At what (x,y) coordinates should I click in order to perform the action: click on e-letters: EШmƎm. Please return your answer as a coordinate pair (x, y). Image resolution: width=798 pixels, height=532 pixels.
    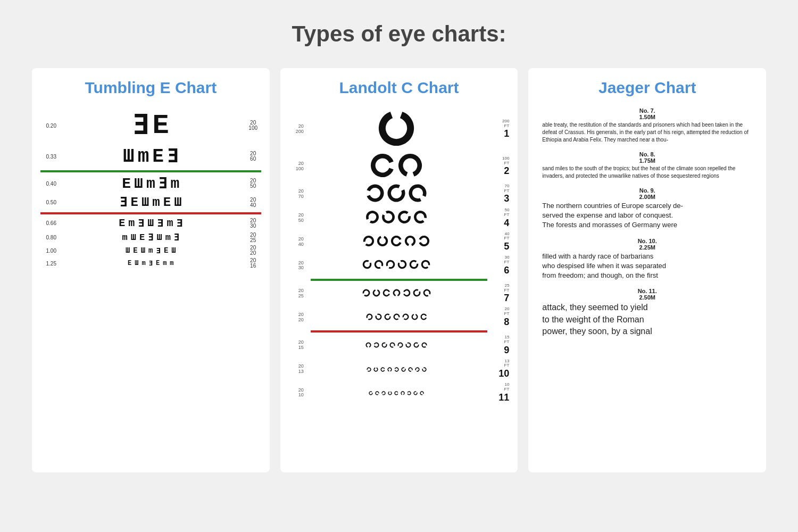
    Looking at the image, I should click on (151, 184).